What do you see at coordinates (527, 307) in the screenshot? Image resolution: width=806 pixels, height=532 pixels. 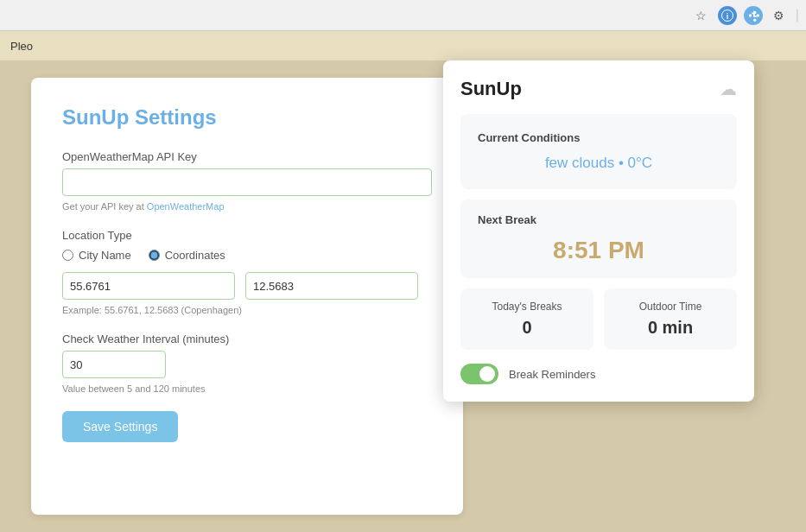 I see `todays-breaks-label: Today's Breaks` at bounding box center [527, 307].